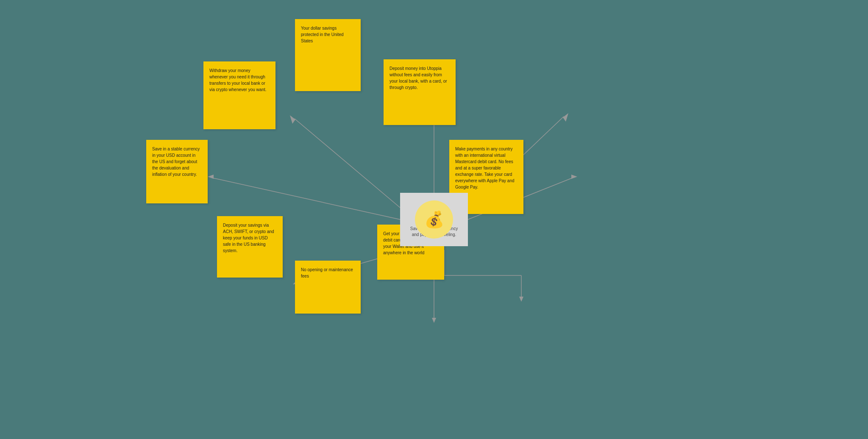  Describe the element at coordinates (177, 172) in the screenshot. I see `card-left: Save in a stable currency in your USD ac…` at that location.